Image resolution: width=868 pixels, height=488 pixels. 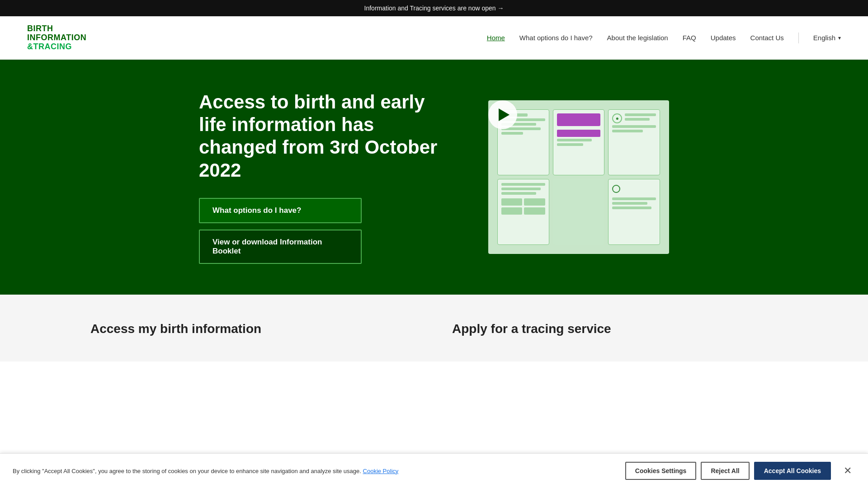 I want to click on nav-legislation: About the legislation, so click(x=637, y=38).